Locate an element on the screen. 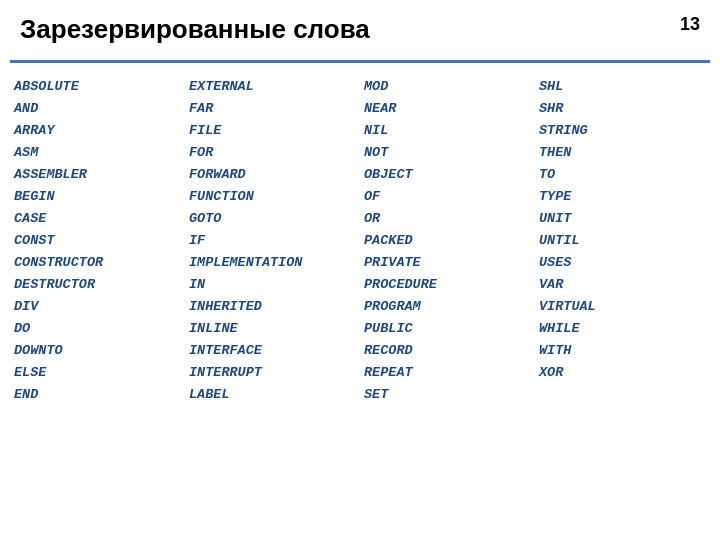  keyword-cell: IMPLEMENTATION is located at coordinates (272, 262).